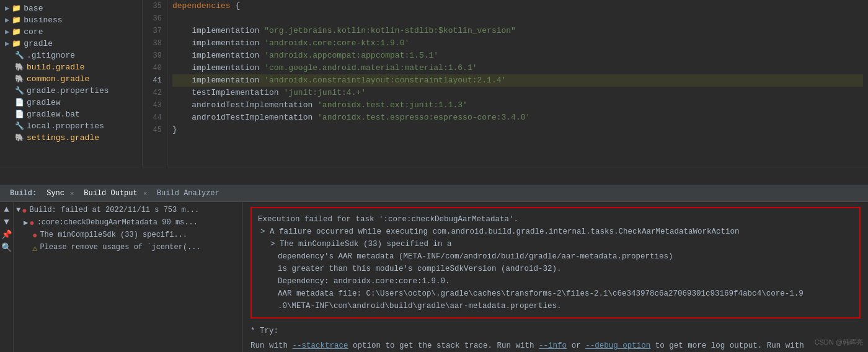 The image size is (868, 352). What do you see at coordinates (556, 294) in the screenshot?
I see `error-line-6: AAR metadata file: C:\Users\octop\.gradl…` at bounding box center [556, 294].